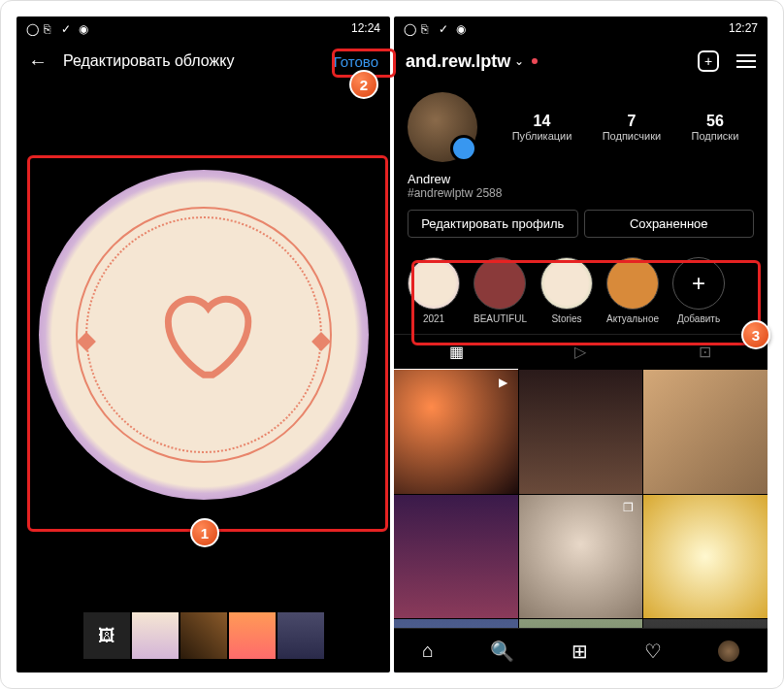 This screenshot has width=784, height=689. I want to click on status-bar: ◯⎘✓◉ 12:24, so click(204, 28).